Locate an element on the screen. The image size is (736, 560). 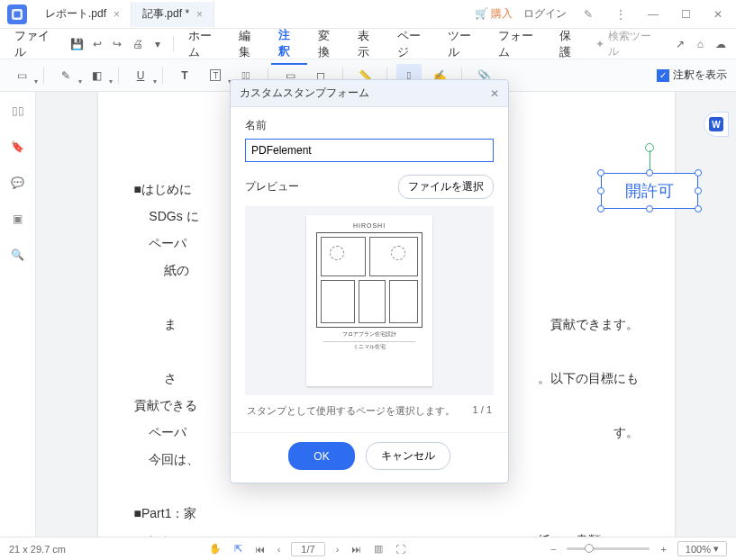
next-page-icon: › is located at coordinates (338, 549).